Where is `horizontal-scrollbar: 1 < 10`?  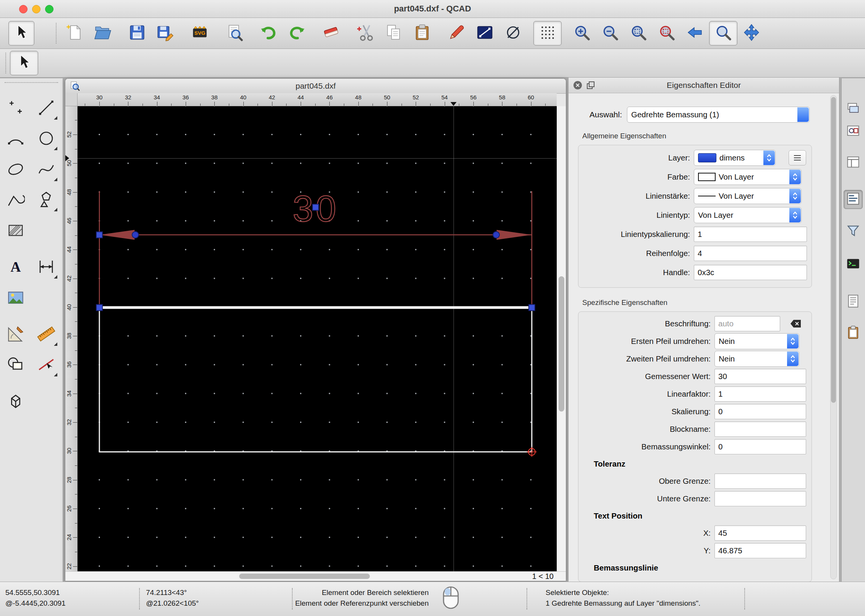 horizontal-scrollbar: 1 < 10 is located at coordinates (316, 576).